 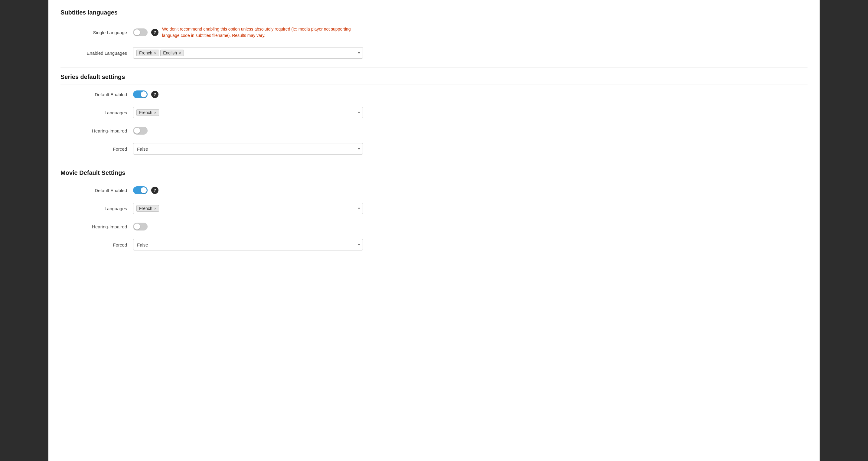 I want to click on series-forced-select-wrapper: False True ▾, so click(x=248, y=149).